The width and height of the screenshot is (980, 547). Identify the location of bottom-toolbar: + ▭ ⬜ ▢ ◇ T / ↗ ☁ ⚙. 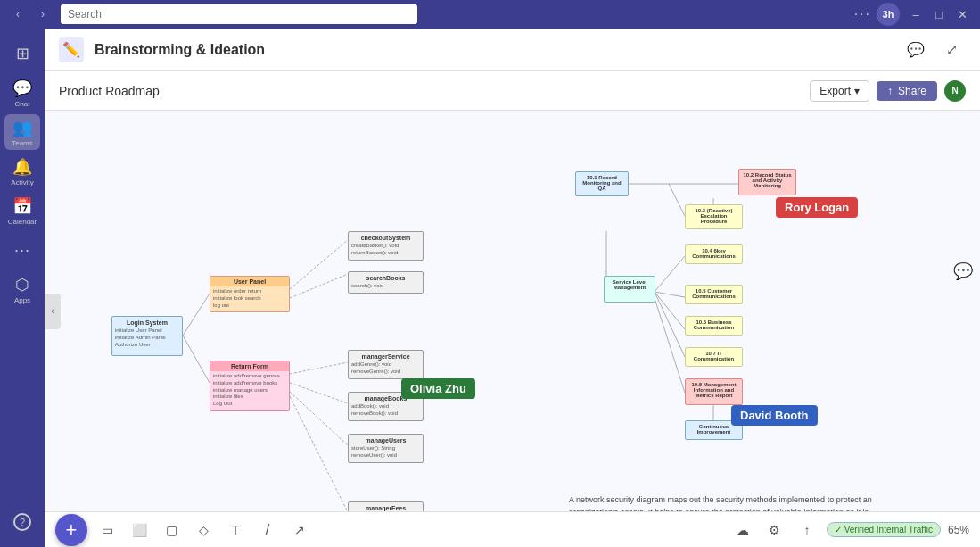
(512, 529).